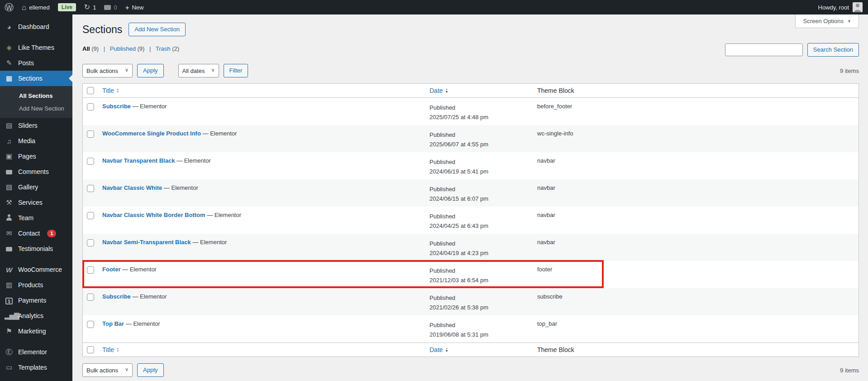 This screenshot has width=868, height=381. I want to click on page-title: Sections, so click(102, 29).